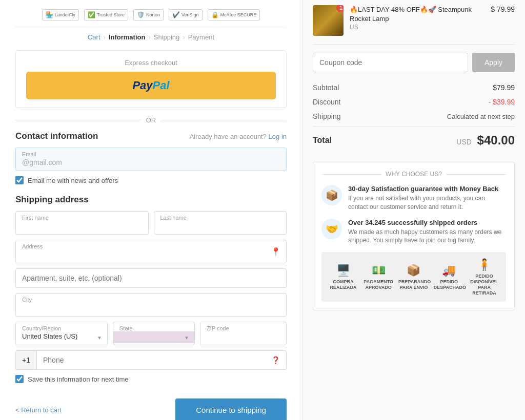 The height and width of the screenshot is (420, 525). Describe the element at coordinates (449, 285) in the screenshot. I see `step-label-4: PEDIDO DESPACHADO` at that location.